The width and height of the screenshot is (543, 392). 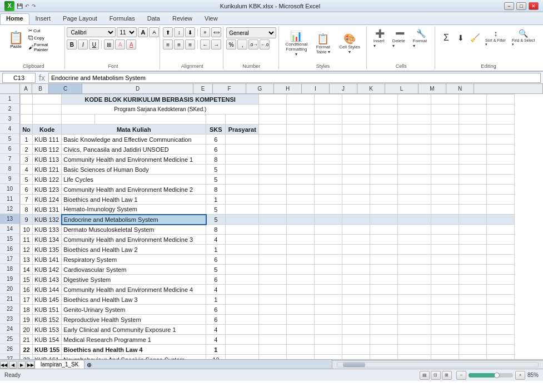 I want to click on minimize-button: −, so click(x=509, y=6).